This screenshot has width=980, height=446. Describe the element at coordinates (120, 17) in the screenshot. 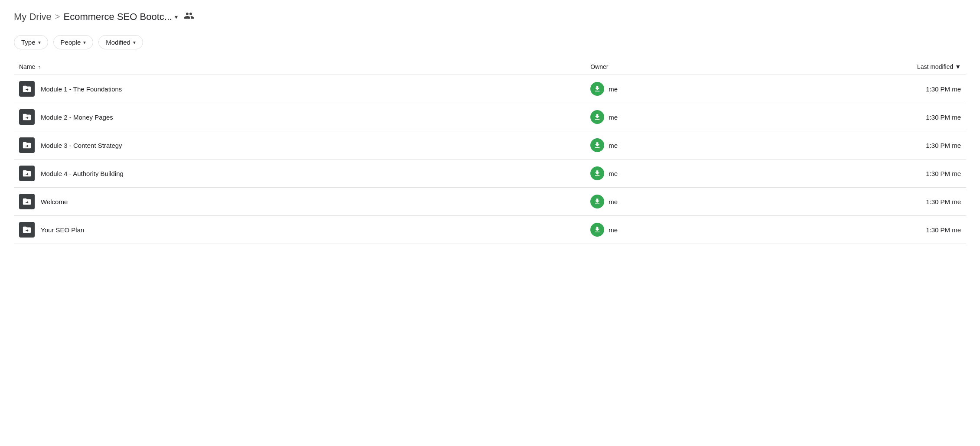

I see `current-folder-label: Ecommerce SEO Bootc... ▾` at that location.